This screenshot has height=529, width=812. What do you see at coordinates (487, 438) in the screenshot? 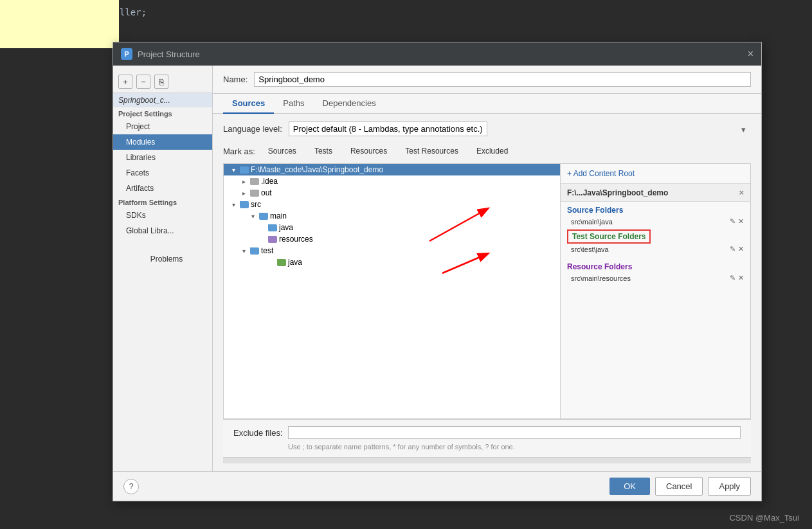
I see `bottom-section: Exclude files: Use ; to separate name pa…` at bounding box center [487, 438].